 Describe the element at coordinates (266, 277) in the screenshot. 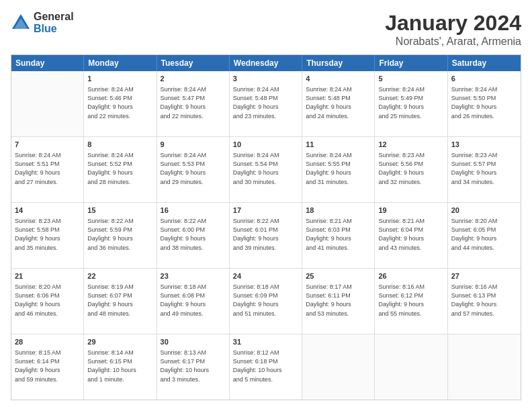

I see `day-number: 24` at that location.